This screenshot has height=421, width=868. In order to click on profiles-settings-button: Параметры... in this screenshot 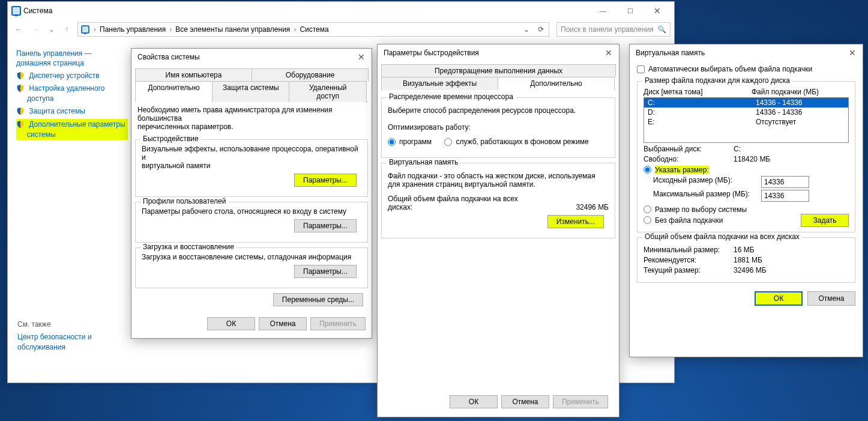, I will do `click(325, 226)`.